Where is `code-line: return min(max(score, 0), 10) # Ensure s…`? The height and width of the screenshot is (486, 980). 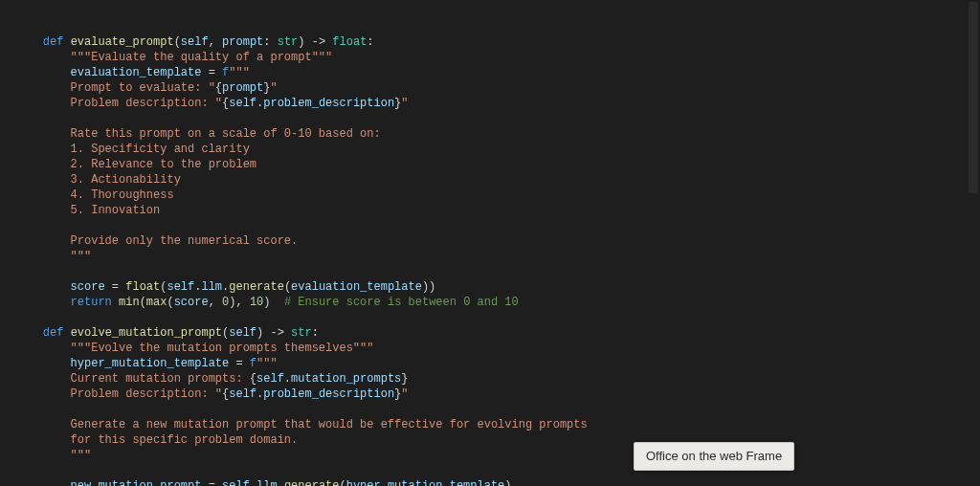
code-line: return min(max(score, 0), 10) # Ensure s… is located at coordinates (498, 302).